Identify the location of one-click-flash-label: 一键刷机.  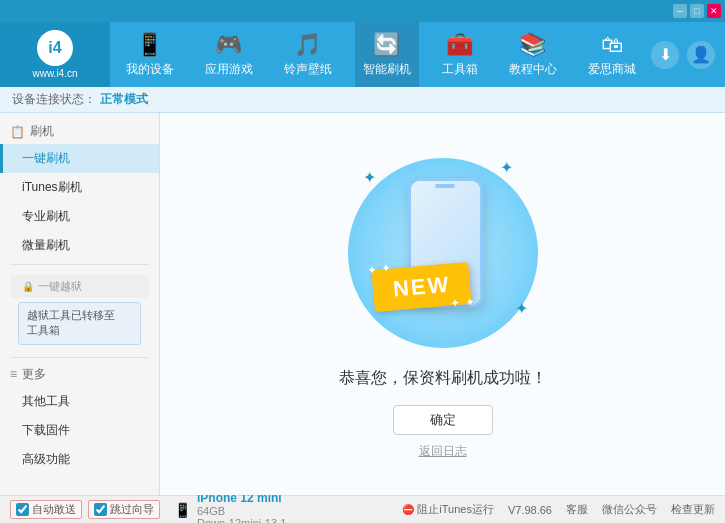
(46, 158).